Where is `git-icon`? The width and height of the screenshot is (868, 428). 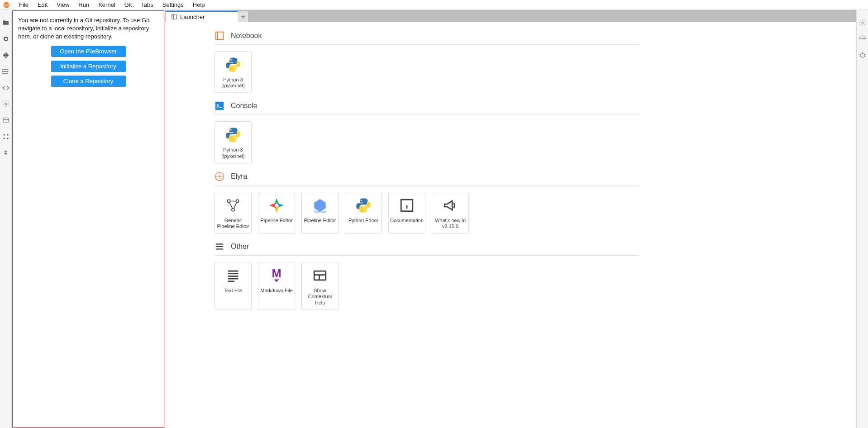 git-icon is located at coordinates (6, 55).